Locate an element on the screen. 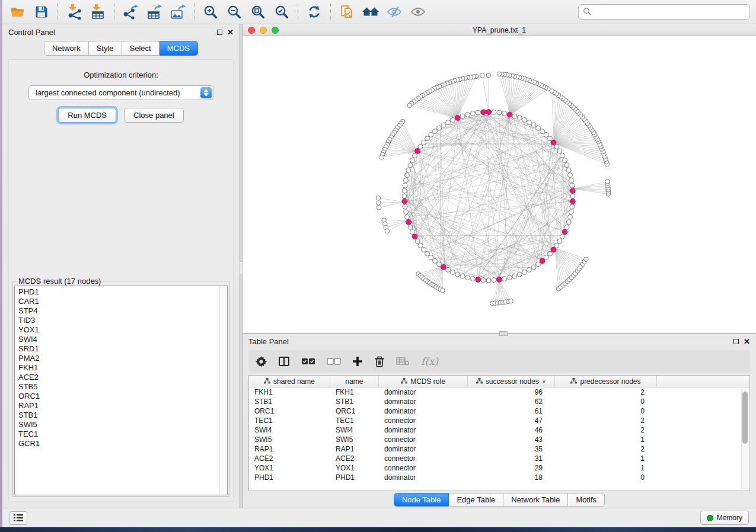 The width and height of the screenshot is (756, 532). tab-mcds: MCDS is located at coordinates (179, 49).